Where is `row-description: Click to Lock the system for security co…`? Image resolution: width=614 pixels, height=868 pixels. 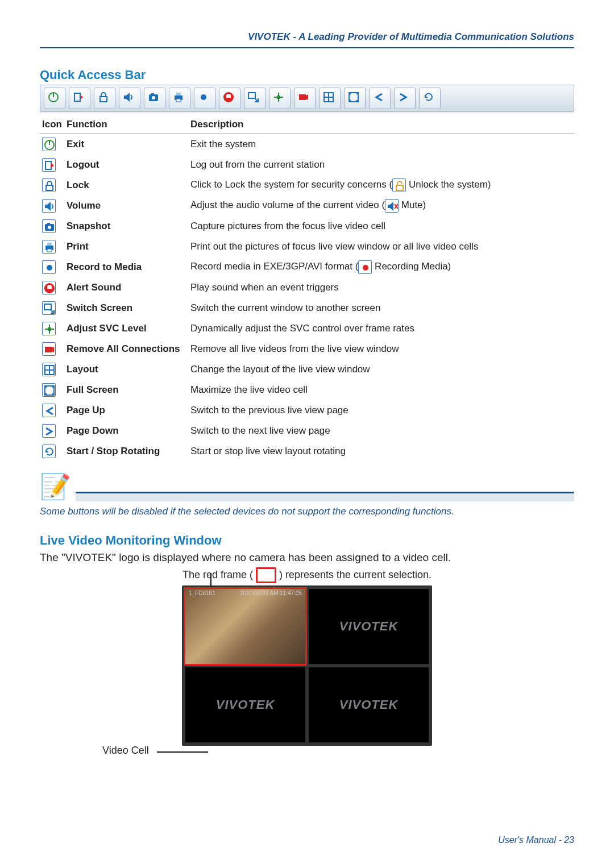 row-description: Click to Lock the system for security co… is located at coordinates (381, 185).